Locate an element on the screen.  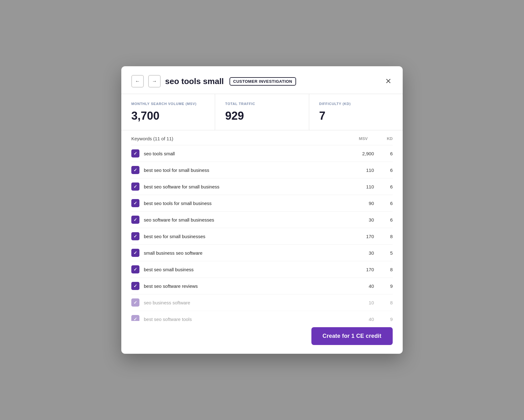
stat-msv-value: 3,700 is located at coordinates (168, 116).